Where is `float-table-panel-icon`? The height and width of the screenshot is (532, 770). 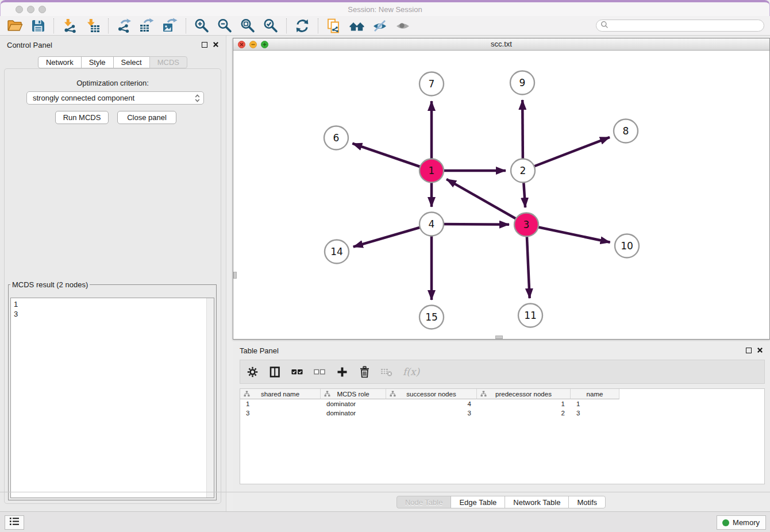
float-table-panel-icon is located at coordinates (749, 350).